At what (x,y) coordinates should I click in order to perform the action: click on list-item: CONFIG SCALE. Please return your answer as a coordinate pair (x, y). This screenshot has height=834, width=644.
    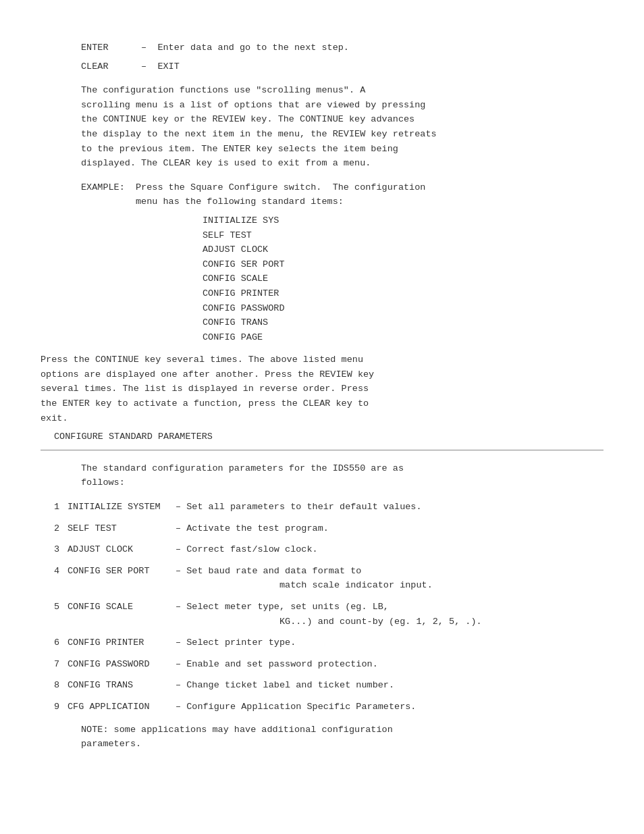
    Looking at the image, I should click on (403, 279).